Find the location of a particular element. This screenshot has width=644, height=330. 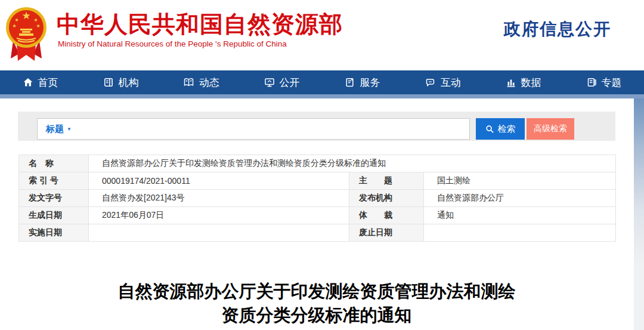

nav-label: 公开 is located at coordinates (290, 82).